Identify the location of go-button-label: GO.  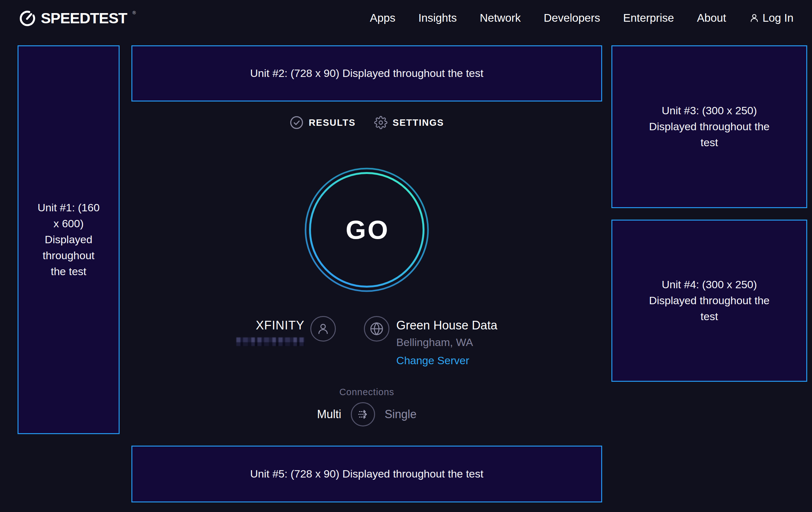
(367, 230).